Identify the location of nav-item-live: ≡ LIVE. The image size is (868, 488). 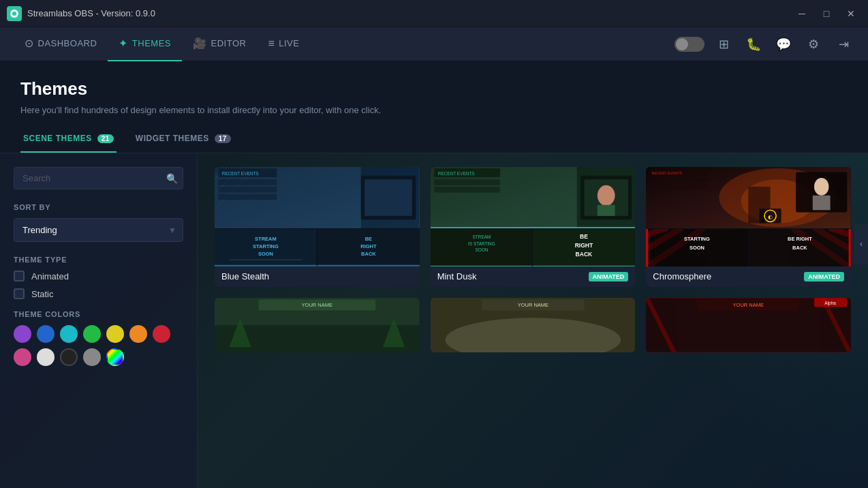
(283, 44).